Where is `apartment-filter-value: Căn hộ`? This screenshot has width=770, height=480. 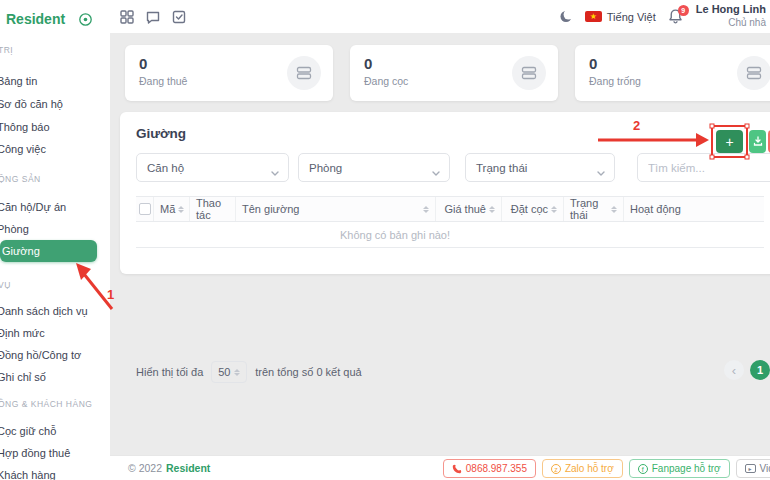
apartment-filter-value: Căn hộ is located at coordinates (166, 168).